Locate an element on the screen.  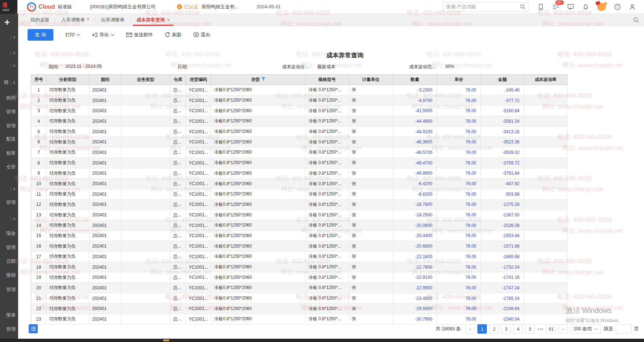
cell-index: 7 is located at coordinates (39, 152).